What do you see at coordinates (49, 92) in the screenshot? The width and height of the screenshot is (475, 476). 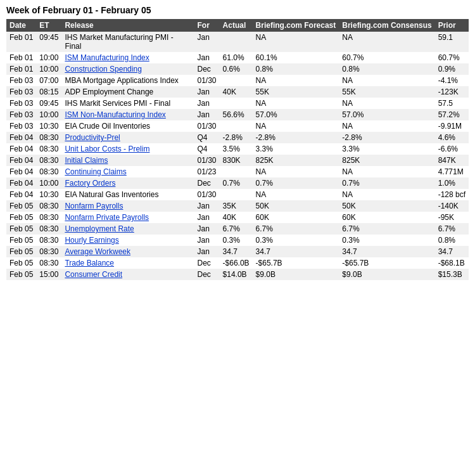 I see `cell-et: 08:15` at bounding box center [49, 92].